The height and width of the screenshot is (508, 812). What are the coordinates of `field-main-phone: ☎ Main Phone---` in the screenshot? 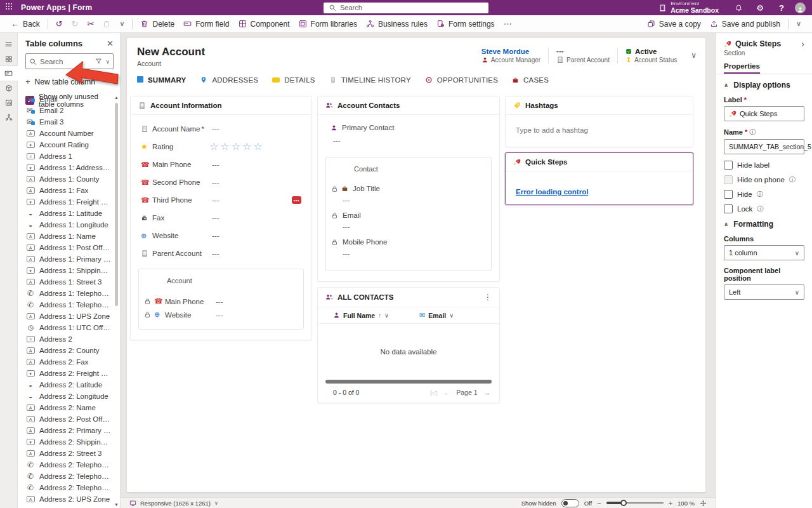 It's located at (221, 301).